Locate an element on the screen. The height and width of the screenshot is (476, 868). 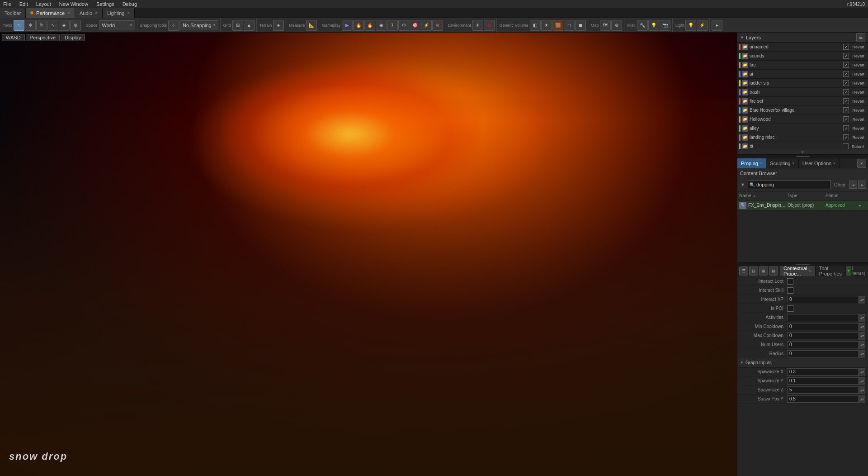
prop-spinner-radius: ▴▾ is located at coordinates (862, 354).